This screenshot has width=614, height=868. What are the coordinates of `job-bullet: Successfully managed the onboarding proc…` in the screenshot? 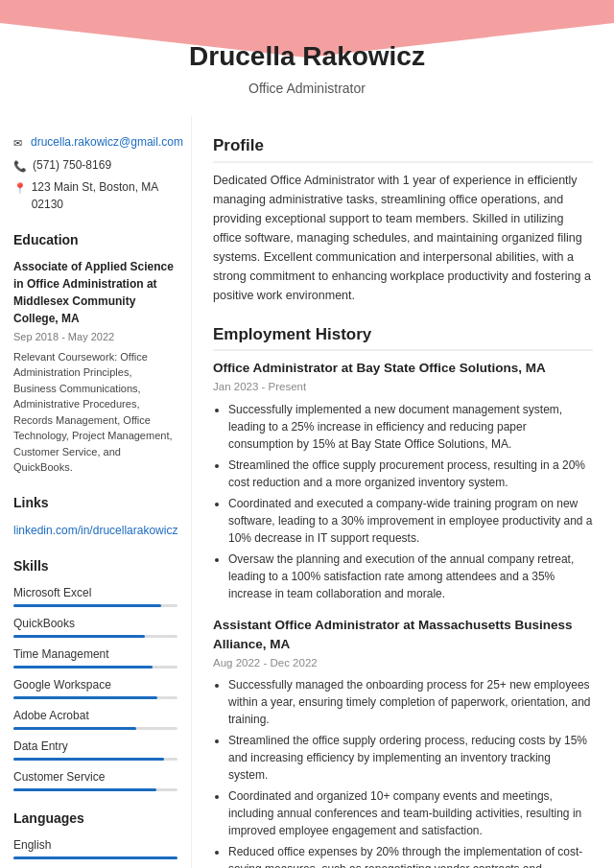 It's located at (411, 702).